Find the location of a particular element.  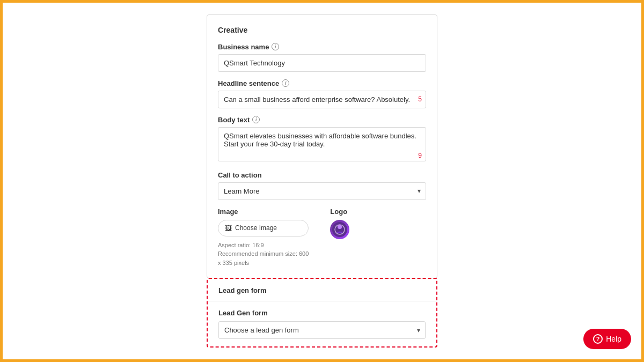

image-icon: 🖼 is located at coordinates (229, 228).